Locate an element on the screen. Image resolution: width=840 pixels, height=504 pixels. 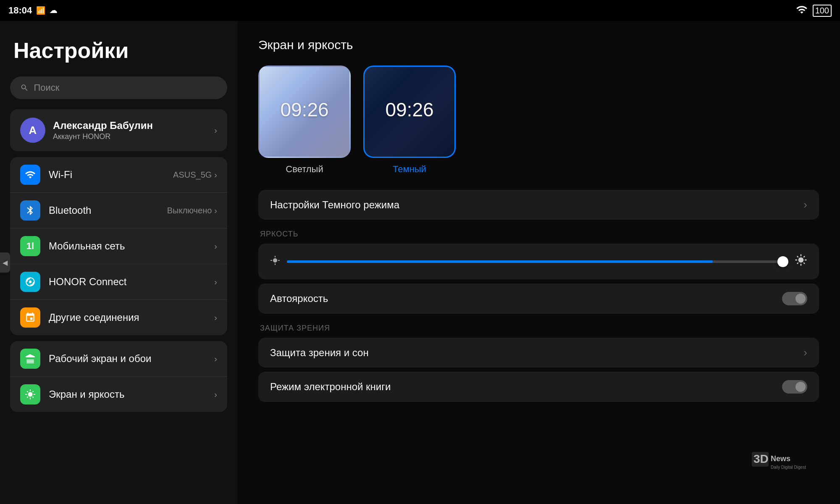
ebook-toggle-thumb is located at coordinates (801, 387).